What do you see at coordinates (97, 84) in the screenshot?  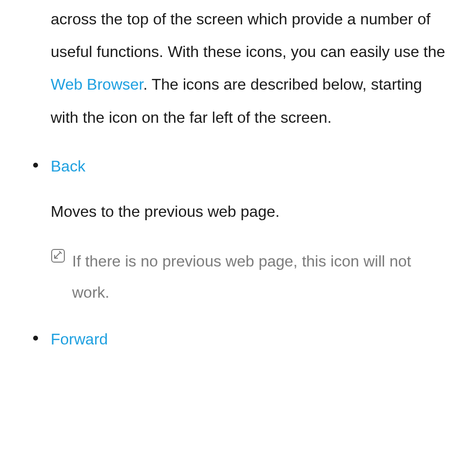 I see `web-browser-link: Web Browser` at bounding box center [97, 84].